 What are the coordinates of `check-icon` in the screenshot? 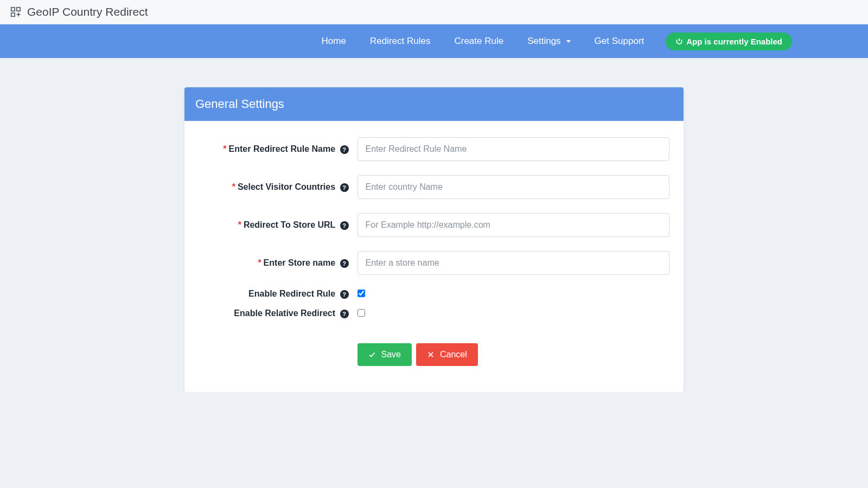 It's located at (372, 355).